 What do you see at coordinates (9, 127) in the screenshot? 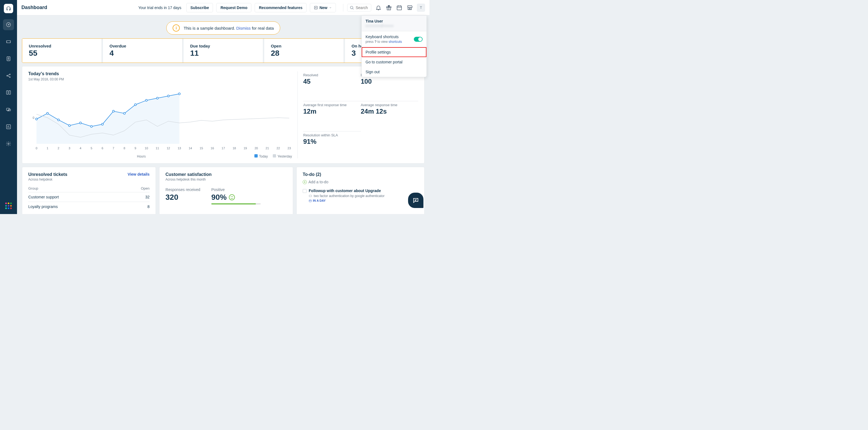
I see `nav-reports` at bounding box center [9, 127].